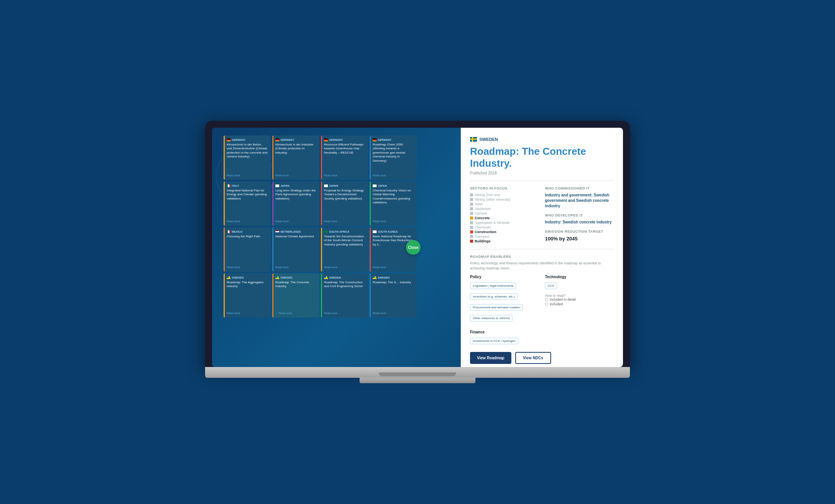  Describe the element at coordinates (393, 157) in the screenshot. I see `card-germany-4: Germany Roadmap Chem 2050 (Working towar…` at that location.